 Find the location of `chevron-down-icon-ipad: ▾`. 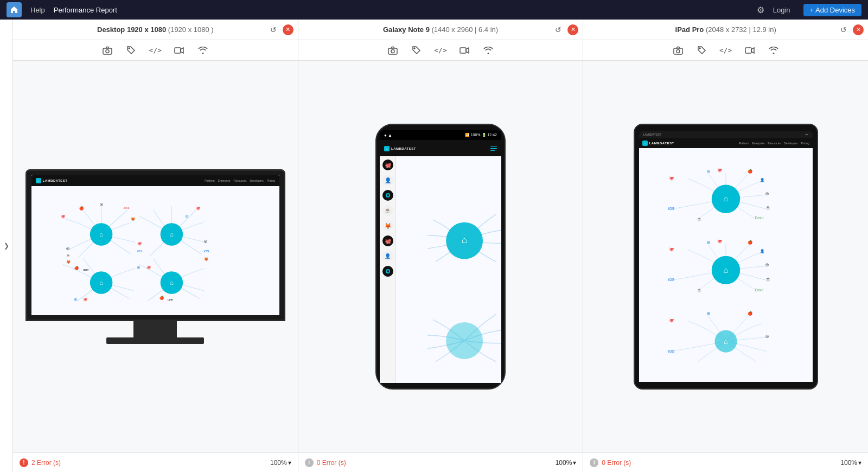

chevron-down-icon-ipad: ▾ is located at coordinates (860, 463).